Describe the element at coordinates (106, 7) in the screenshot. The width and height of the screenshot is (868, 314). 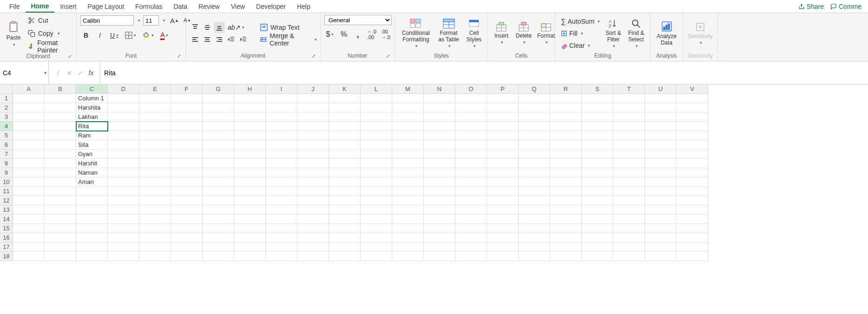
I see `tab-page-layout: Page Layout` at that location.